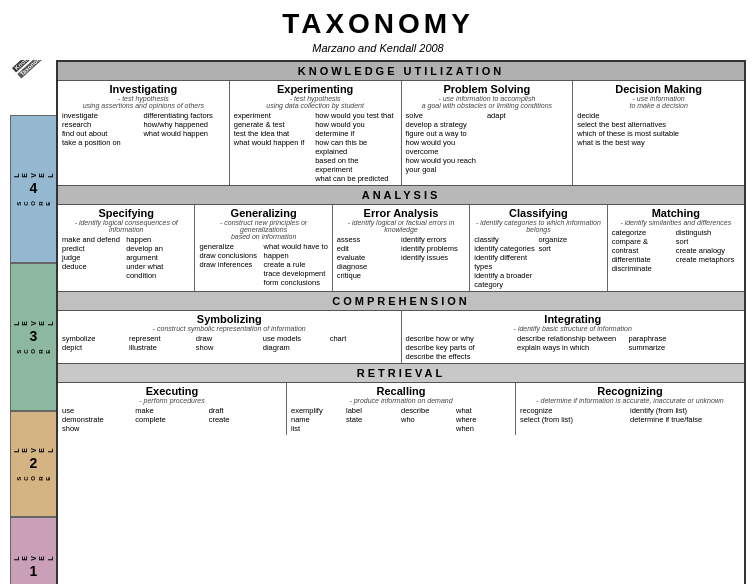  I want to click on executing-subitems: make complete, so click(172, 420).